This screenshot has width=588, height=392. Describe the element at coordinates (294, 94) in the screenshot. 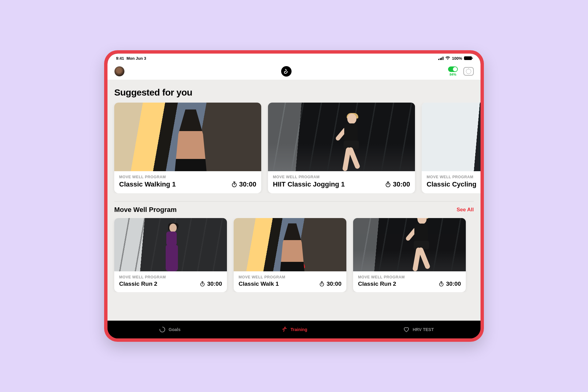

I see `section-title-suggested: Suggested for you` at that location.